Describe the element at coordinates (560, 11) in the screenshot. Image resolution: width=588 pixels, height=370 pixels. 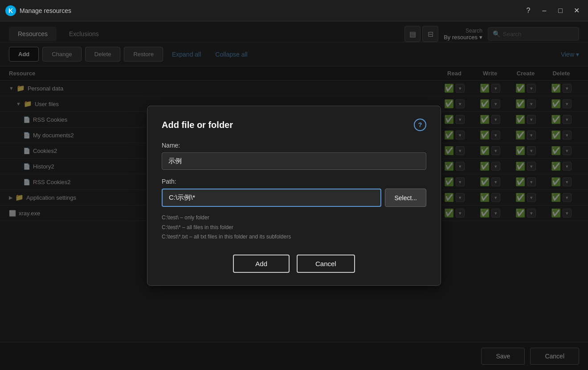
I see `maximize-button: □` at that location.